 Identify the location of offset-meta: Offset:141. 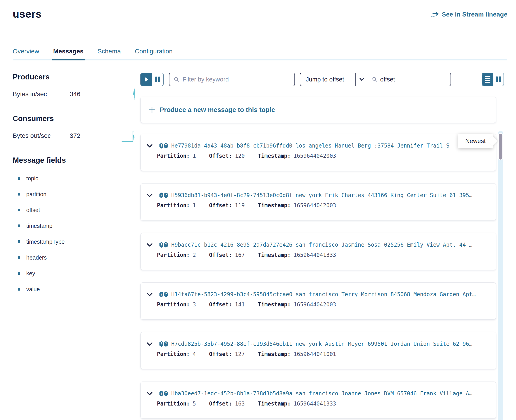
(227, 305).